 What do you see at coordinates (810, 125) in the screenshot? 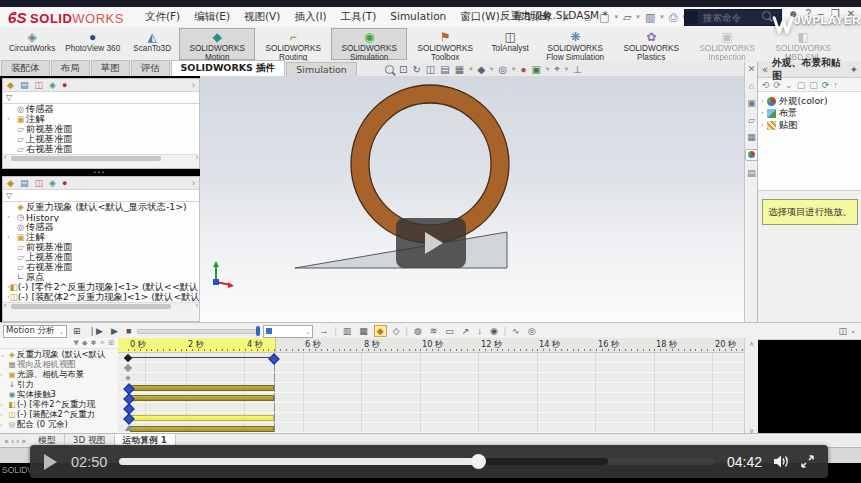
I see `tree-item-decals: ›贴图` at bounding box center [810, 125].